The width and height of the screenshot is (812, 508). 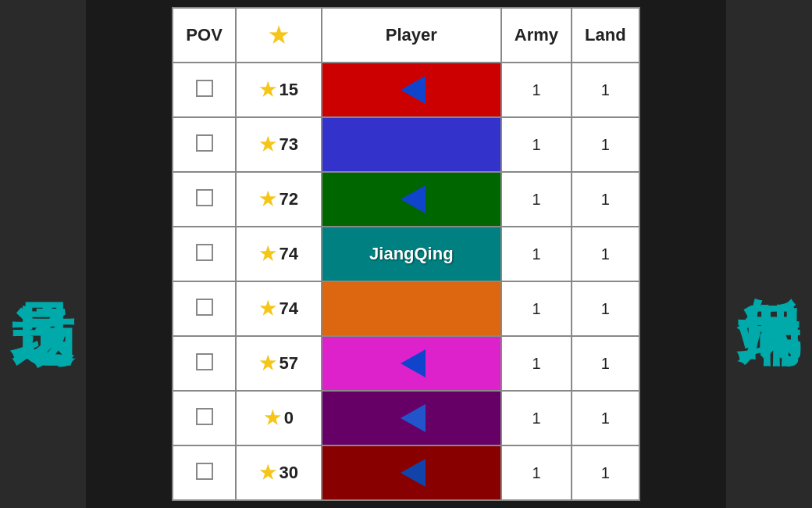 I want to click on table-row: ★7211, so click(x=406, y=199).